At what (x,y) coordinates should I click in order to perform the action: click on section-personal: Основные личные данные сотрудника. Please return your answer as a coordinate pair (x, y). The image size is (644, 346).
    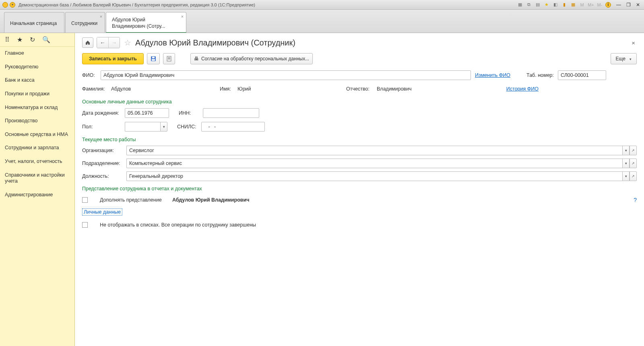
    Looking at the image, I should click on (359, 102).